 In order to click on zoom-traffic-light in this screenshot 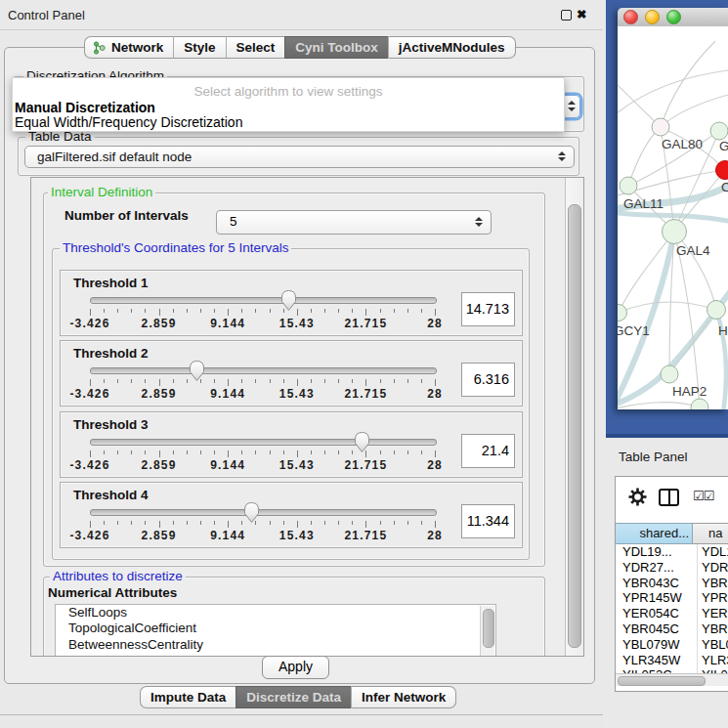, I will do `click(674, 18)`.